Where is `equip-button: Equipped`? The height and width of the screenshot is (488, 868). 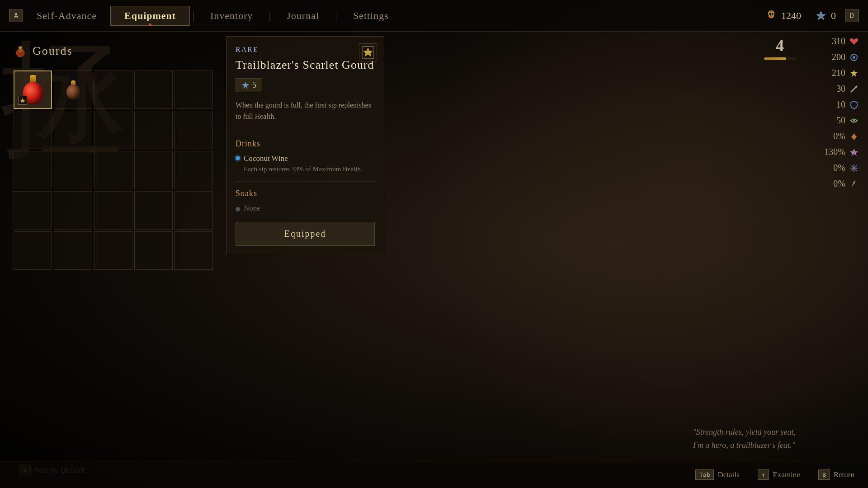 equip-button: Equipped is located at coordinates (305, 234).